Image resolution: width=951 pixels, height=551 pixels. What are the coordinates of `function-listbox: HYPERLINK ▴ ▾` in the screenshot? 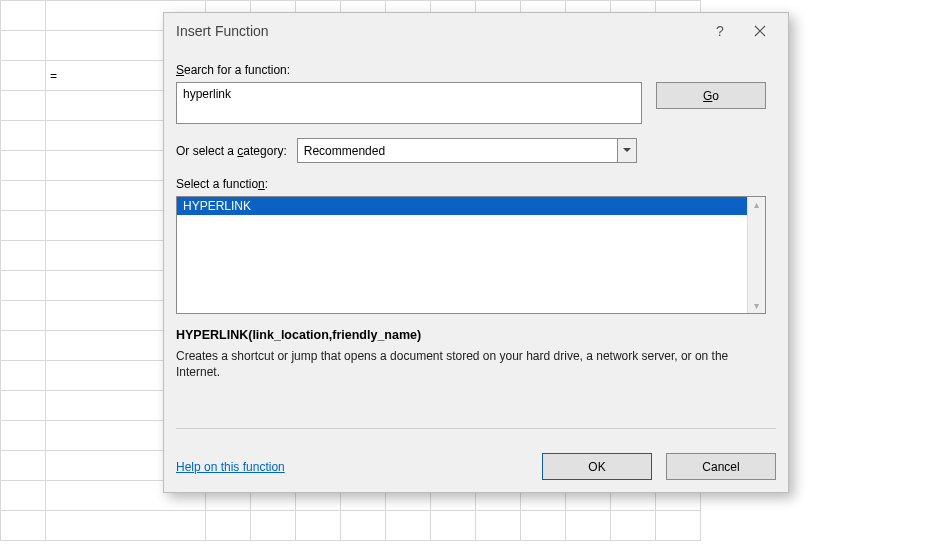 It's located at (471, 255).